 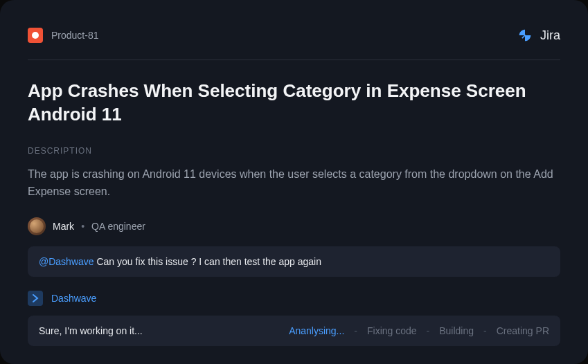 I want to click on brand-name: Jira, so click(x=550, y=36).